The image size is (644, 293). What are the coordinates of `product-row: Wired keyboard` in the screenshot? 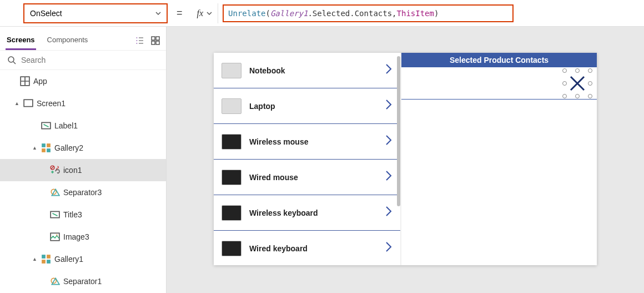 It's located at (307, 248).